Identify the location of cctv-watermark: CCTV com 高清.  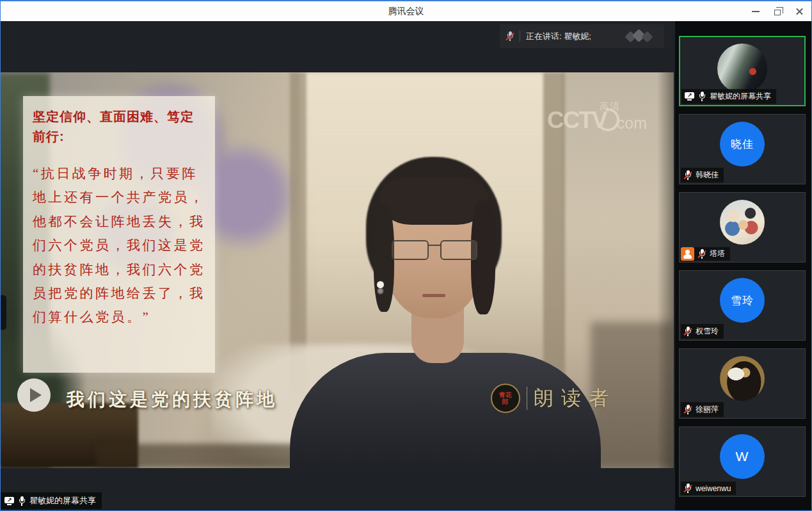
(597, 120).